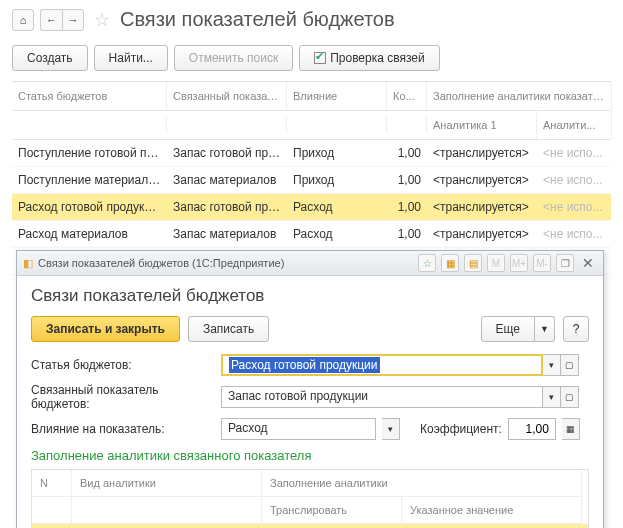 The height and width of the screenshot is (528, 623). Describe the element at coordinates (332, 510) in the screenshot. I see `col-translate: Транслировать` at that location.